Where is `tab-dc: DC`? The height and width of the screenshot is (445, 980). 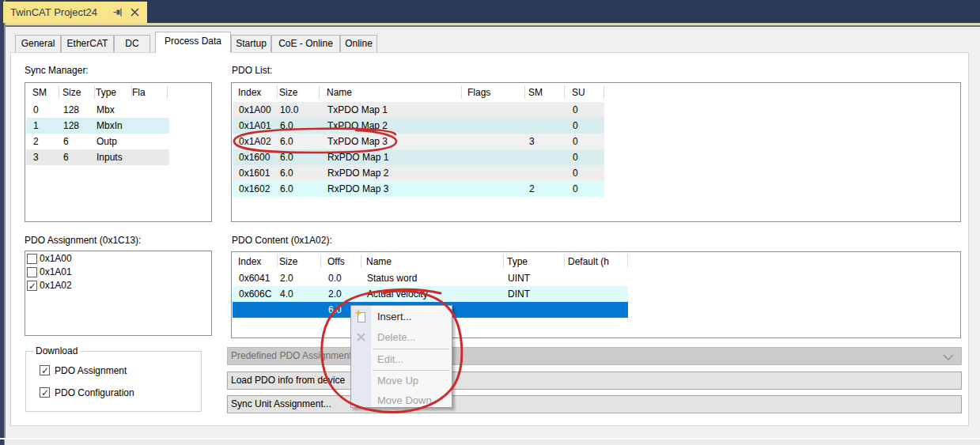
tab-dc: DC is located at coordinates (132, 43).